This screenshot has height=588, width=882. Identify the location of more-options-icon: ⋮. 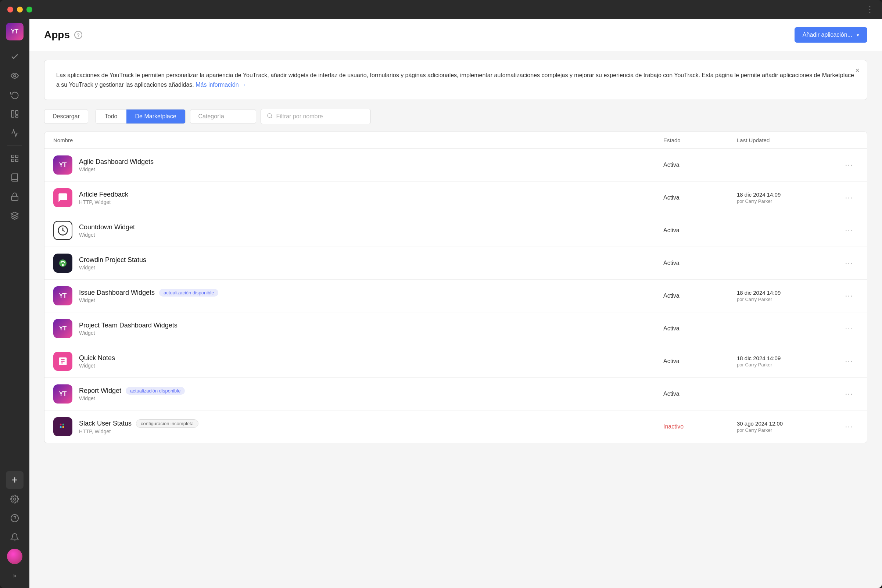
(870, 10).